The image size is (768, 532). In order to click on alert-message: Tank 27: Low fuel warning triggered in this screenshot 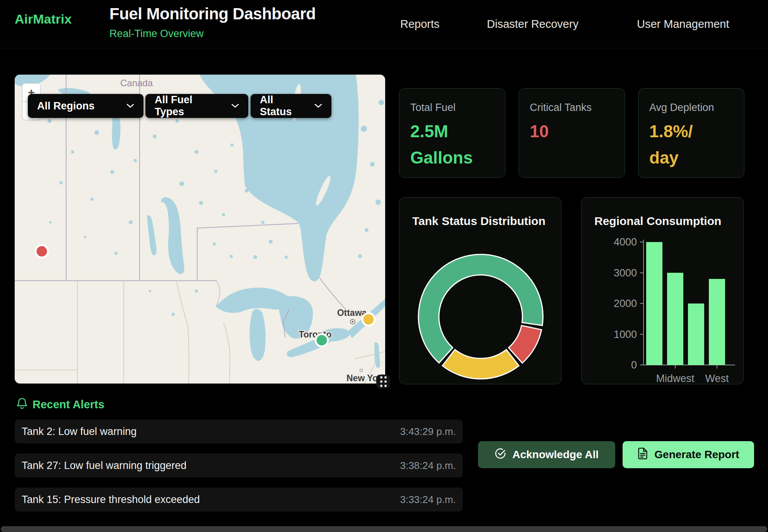, I will do `click(104, 466)`.